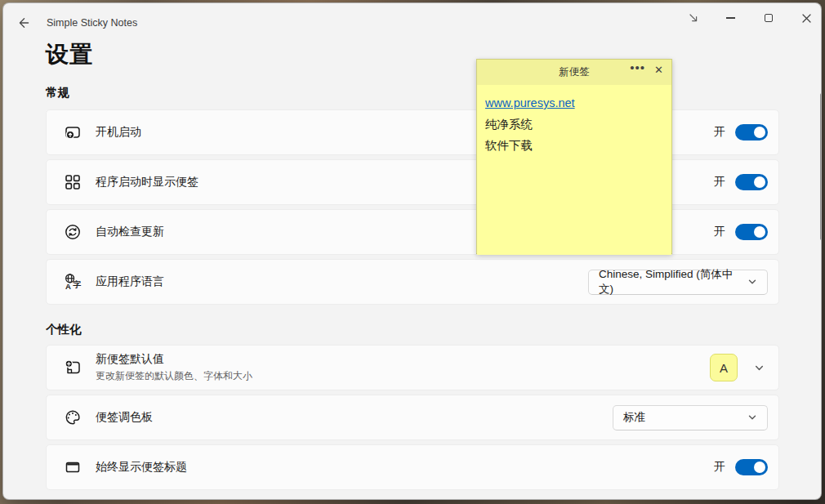 The width and height of the screenshot is (825, 504). What do you see at coordinates (751, 182) in the screenshot?
I see `show-notes-toggle` at bounding box center [751, 182].